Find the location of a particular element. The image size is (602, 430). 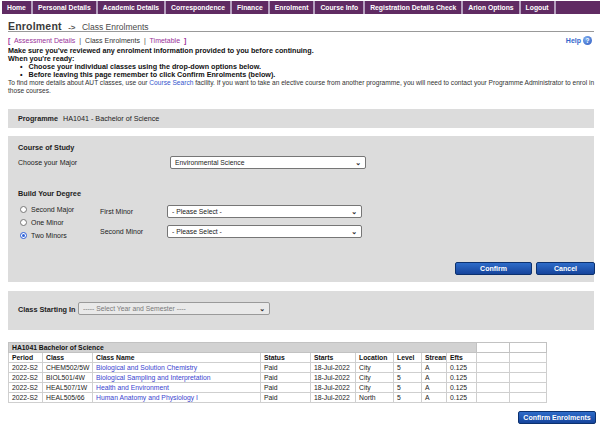

nav-item-personal-details: Personal Details is located at coordinates (66, 8).